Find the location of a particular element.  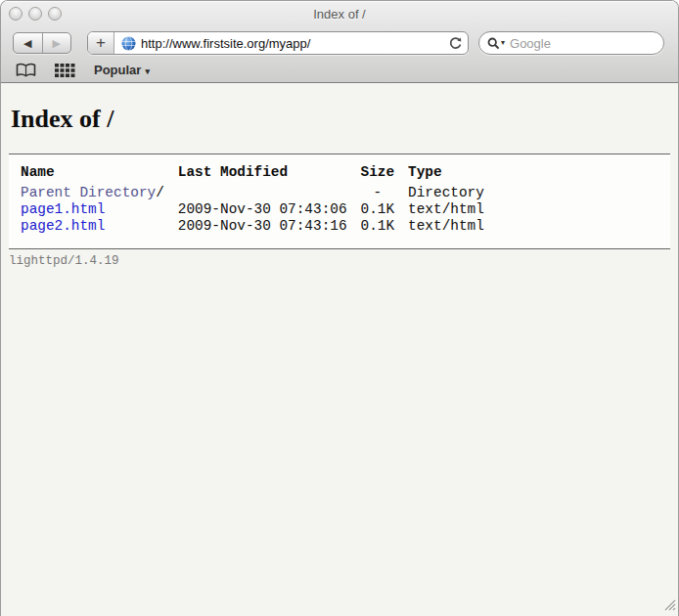

last-modified-cell: 2009-Nov-30 07:43:16 is located at coordinates (270, 227).